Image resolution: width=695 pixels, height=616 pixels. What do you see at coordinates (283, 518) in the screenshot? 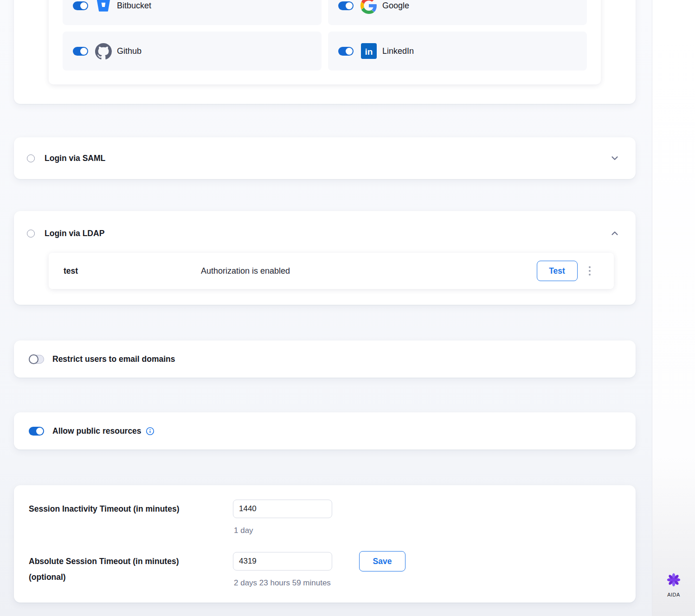
I see `inactivity-timeout-field: 1 day` at bounding box center [283, 518].